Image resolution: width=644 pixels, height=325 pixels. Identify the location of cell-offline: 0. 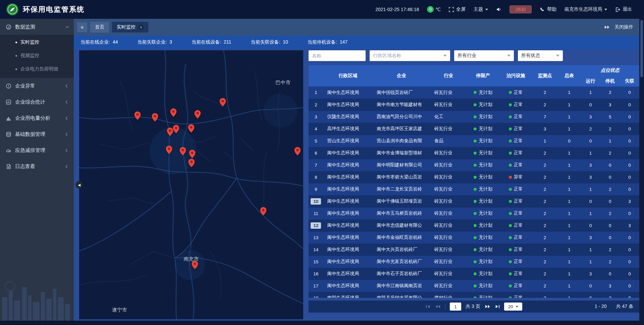
(630, 213).